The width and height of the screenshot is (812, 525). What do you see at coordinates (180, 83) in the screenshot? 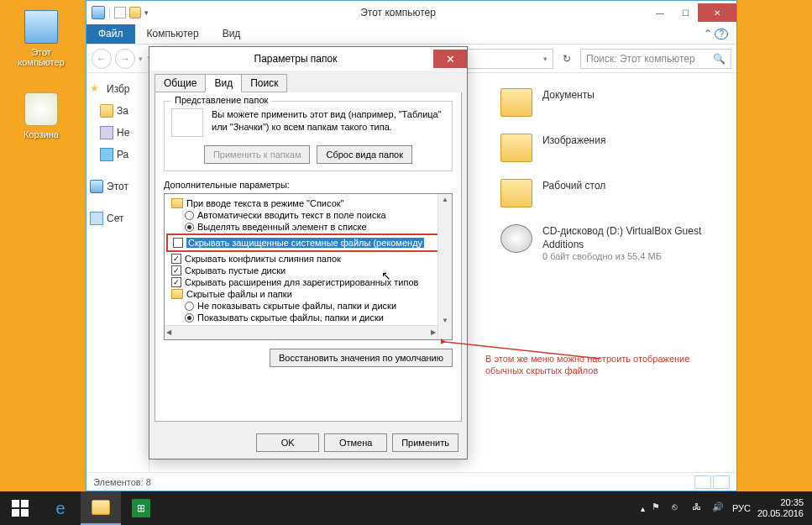
I see `tab-general: Общие` at bounding box center [180, 83].